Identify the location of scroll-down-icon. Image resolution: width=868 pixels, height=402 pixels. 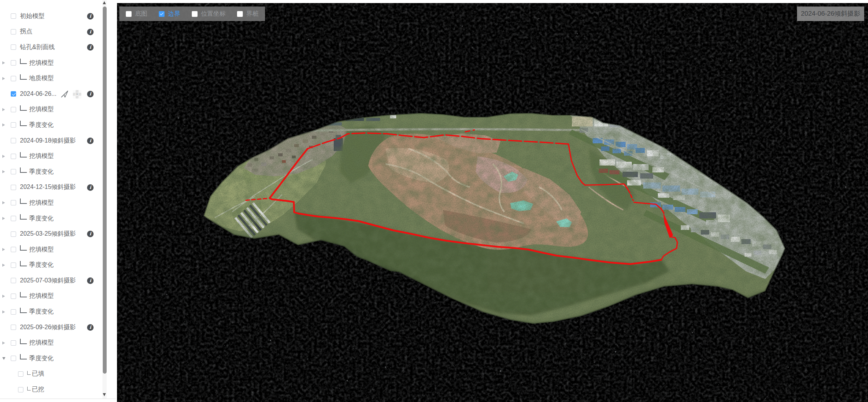
(104, 395).